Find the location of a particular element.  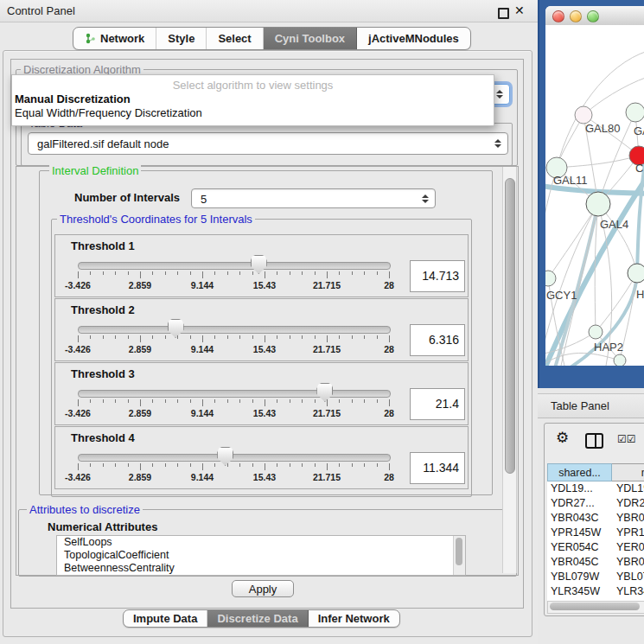

cell-shared-name: YLR345W is located at coordinates (579, 591).